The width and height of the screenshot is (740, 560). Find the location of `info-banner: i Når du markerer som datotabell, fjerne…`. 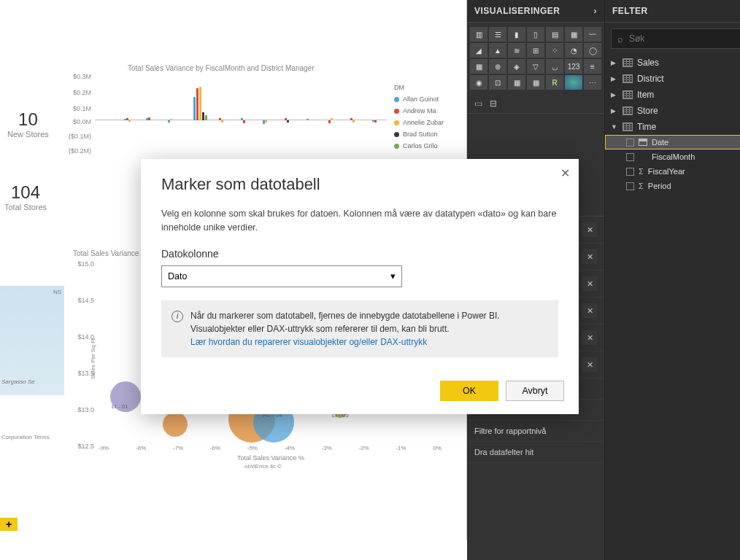

info-banner: i Når du markerer som datotabell, fjerne… is located at coordinates (360, 329).